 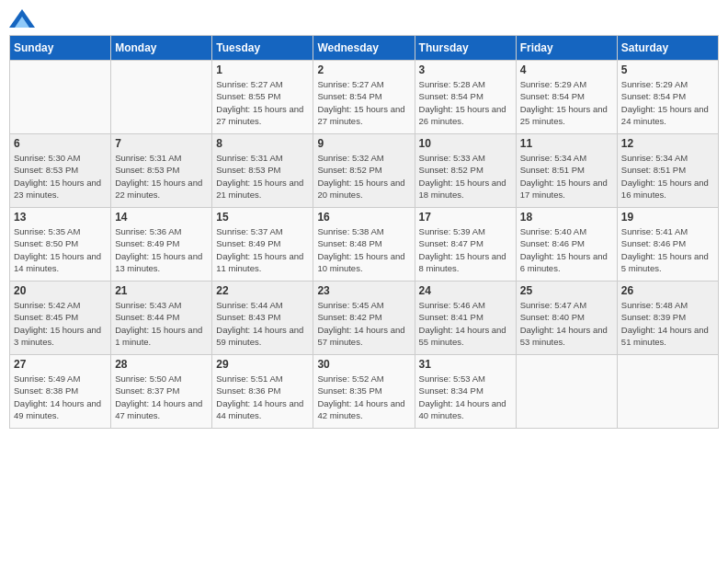 I want to click on day-number: 18, so click(x=566, y=217).